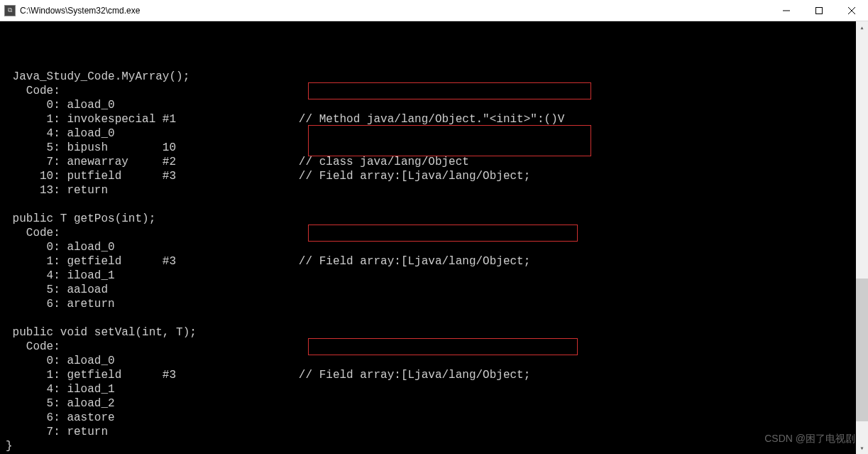 Image resolution: width=868 pixels, height=454 pixels. What do you see at coordinates (437, 446) in the screenshot?
I see `terminal-line: }` at bounding box center [437, 446].